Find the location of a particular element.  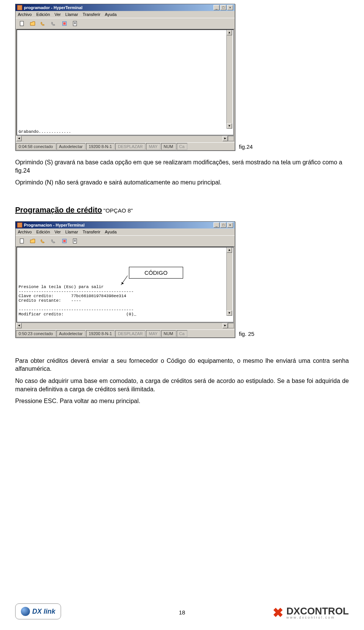

titlebar-1: programador - HyperTerminal _ □ × is located at coordinates (125, 8).